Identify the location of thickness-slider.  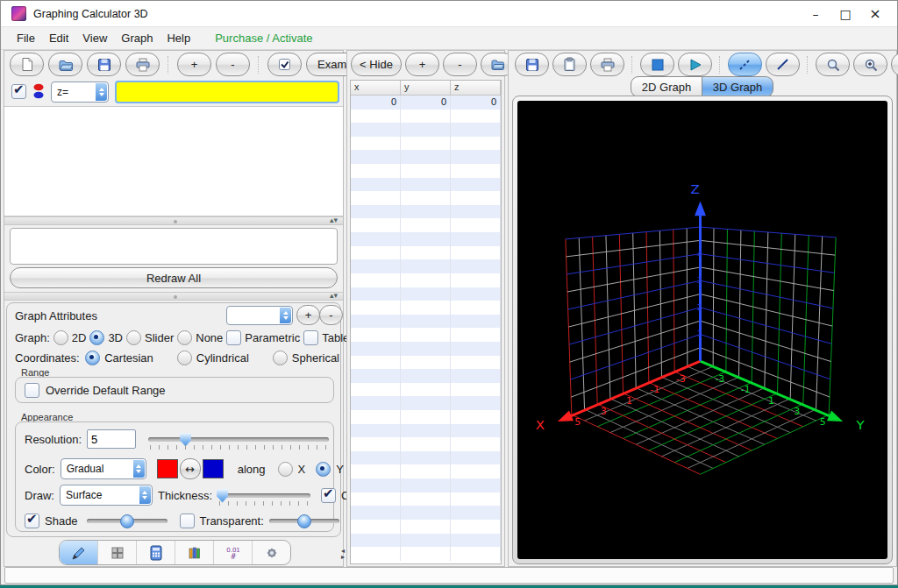
(264, 496).